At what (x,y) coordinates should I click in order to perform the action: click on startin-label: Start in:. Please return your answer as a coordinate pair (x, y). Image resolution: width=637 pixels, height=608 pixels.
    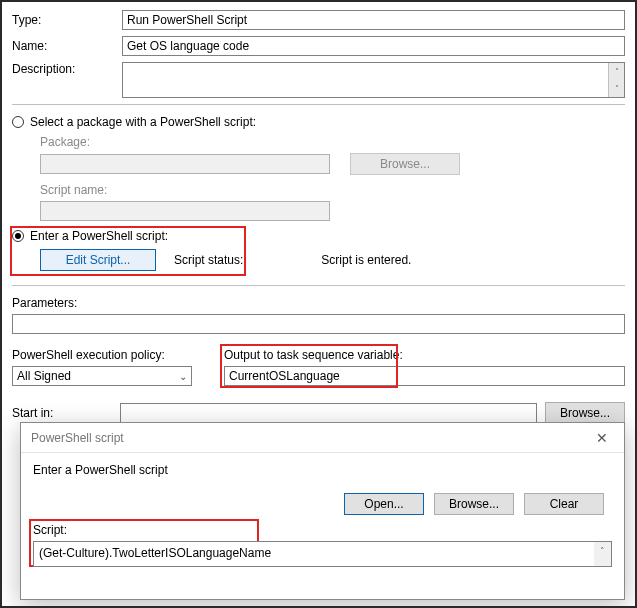
    Looking at the image, I should click on (62, 413).